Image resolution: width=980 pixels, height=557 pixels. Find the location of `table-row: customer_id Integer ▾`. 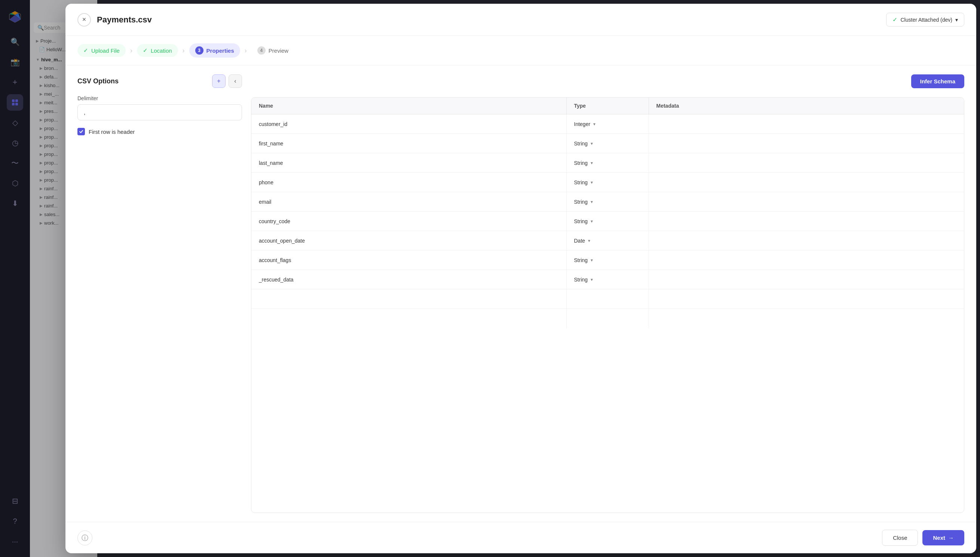

table-row: customer_id Integer ▾ is located at coordinates (608, 124).